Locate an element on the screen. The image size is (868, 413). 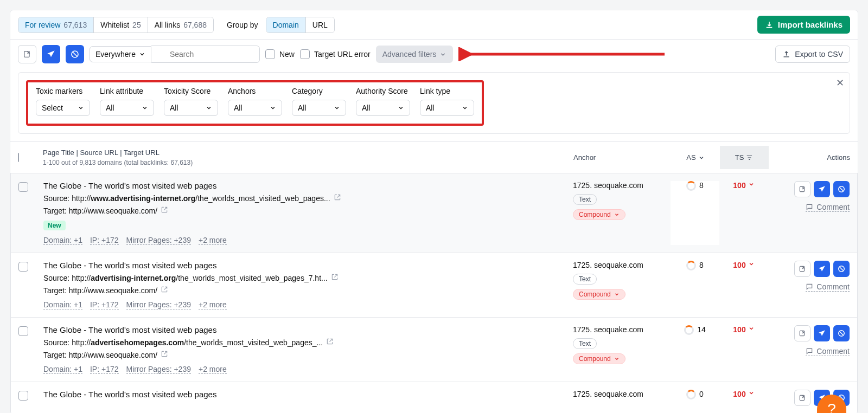
filter-label: Anchors is located at coordinates (255, 91).